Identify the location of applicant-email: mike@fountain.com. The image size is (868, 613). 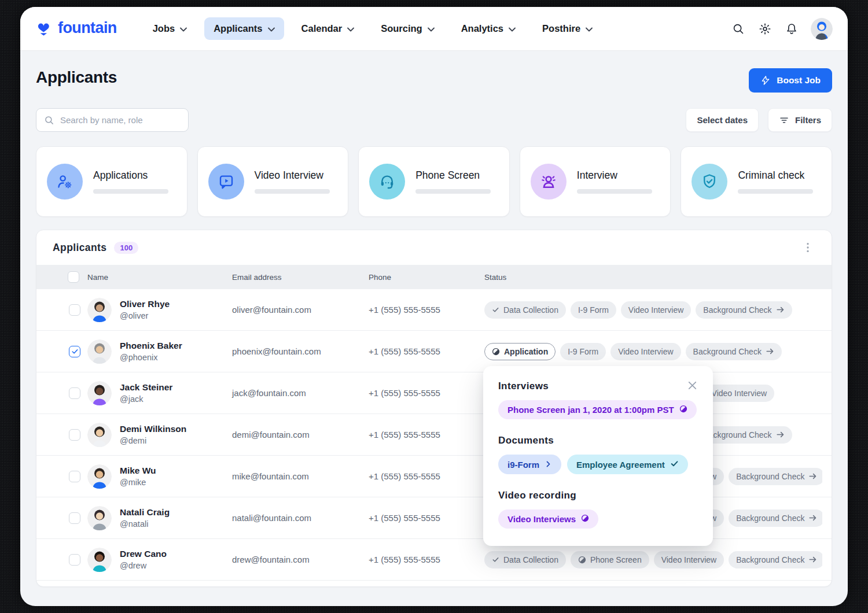
(300, 477).